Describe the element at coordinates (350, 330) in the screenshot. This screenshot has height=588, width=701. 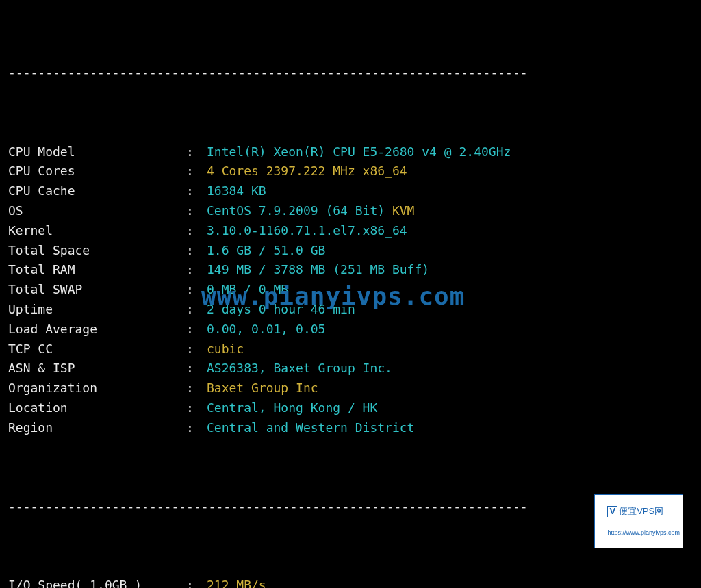
I see `info-row: Load Average: 0.00, 0.01, 0.05` at that location.